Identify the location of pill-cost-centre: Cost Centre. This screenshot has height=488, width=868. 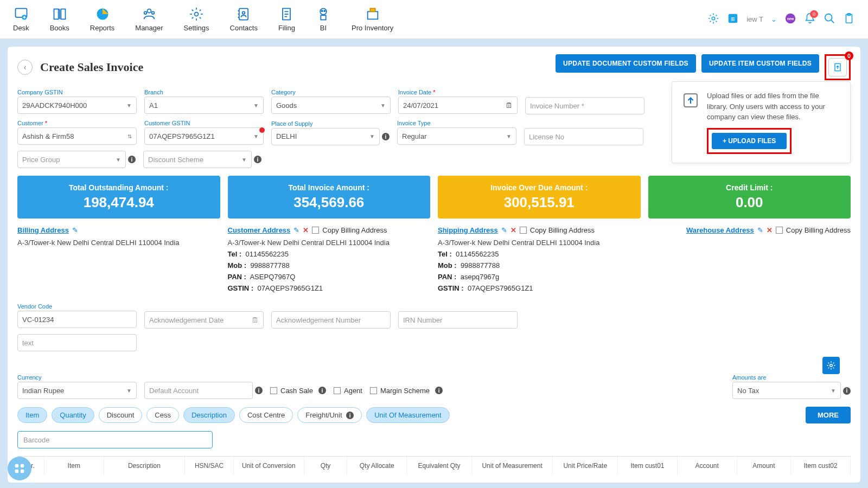
(266, 415).